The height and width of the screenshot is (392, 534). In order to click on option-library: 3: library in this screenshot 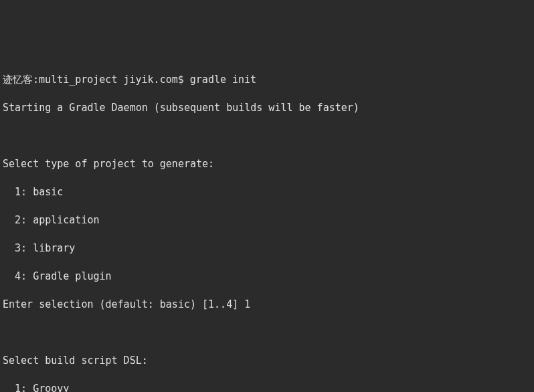, I will do `click(267, 249)`.